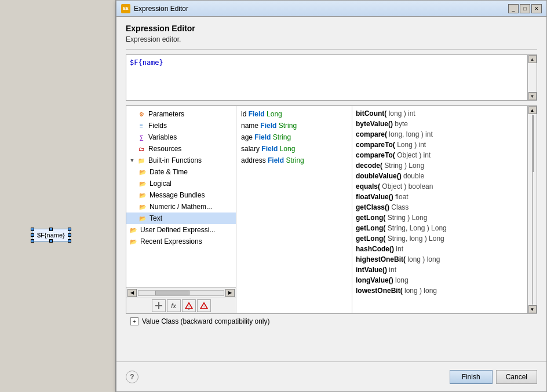  Describe the element at coordinates (141, 114) in the screenshot. I see `params-icon: ⚙` at that location.